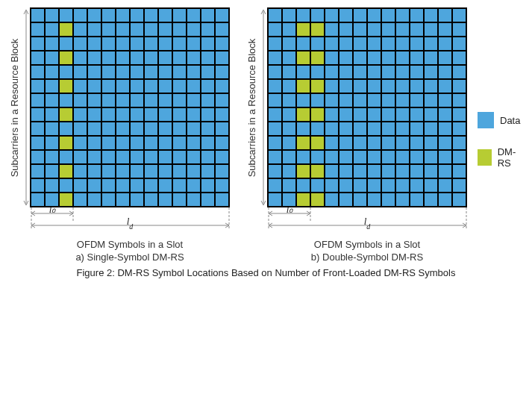 This screenshot has height=397, width=532. What do you see at coordinates (130, 245) in the screenshot?
I see `x-axis-label-a: OFDM Symbols in a Slot` at bounding box center [130, 245].